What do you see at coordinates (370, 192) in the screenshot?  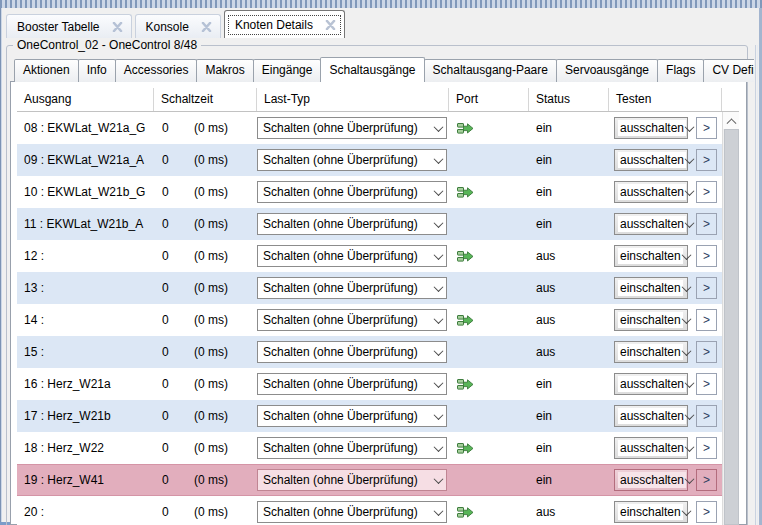 I see `table-row: 10 : EKWLat_W21b_G 0 (0 ms) Schalten (oh…` at bounding box center [370, 192].